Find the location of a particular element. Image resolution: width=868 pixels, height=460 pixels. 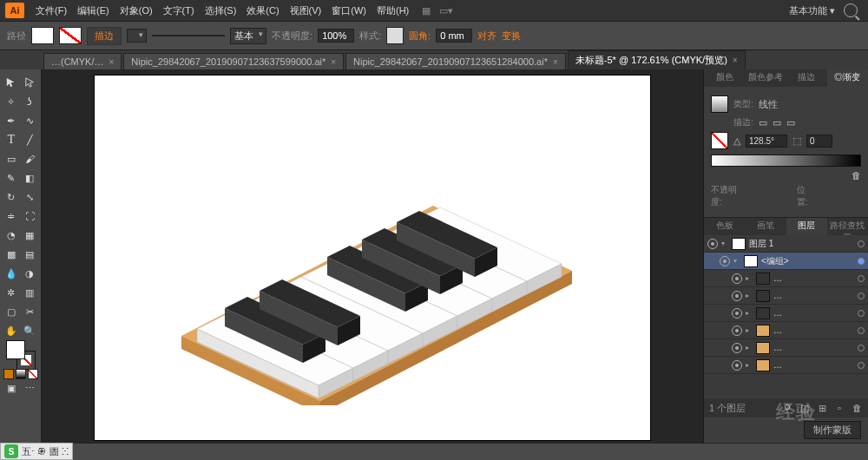

tab-brushes: 画笔 is located at coordinates (766, 227).